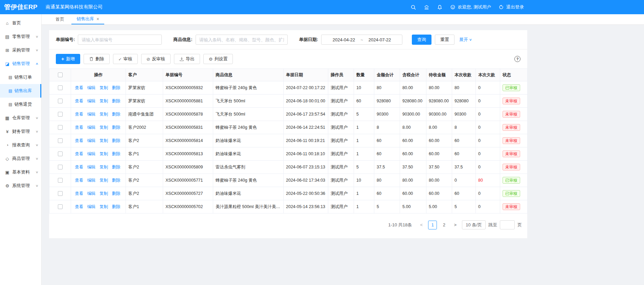 This screenshot has width=644, height=285. I want to click on jump-page-input, so click(507, 225).